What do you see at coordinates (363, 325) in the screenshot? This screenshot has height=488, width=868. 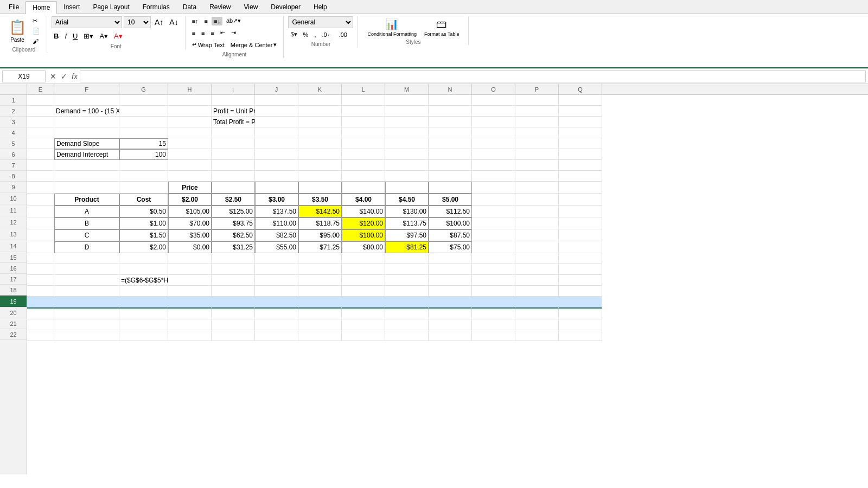 I see `cell-l21` at bounding box center [363, 325].